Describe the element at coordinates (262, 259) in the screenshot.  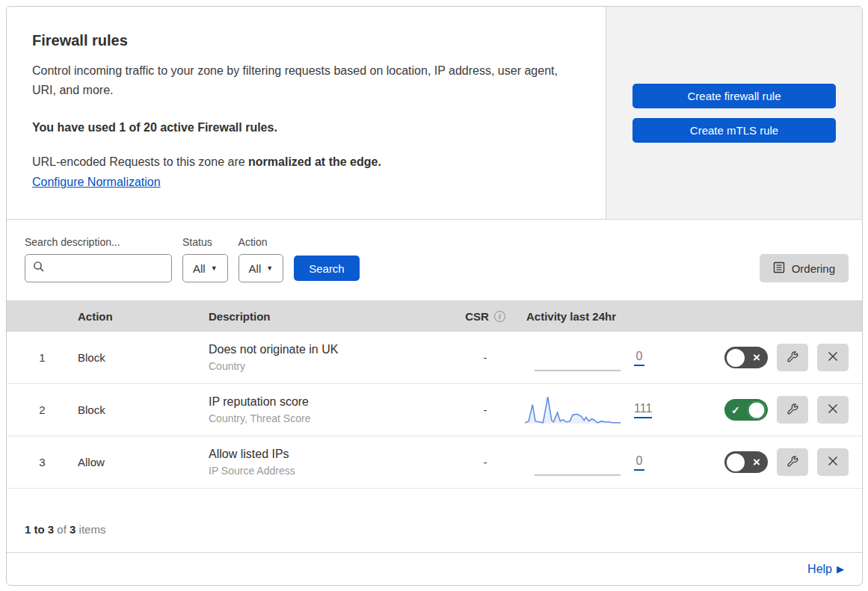
I see `action-group: Action All ▼` at that location.